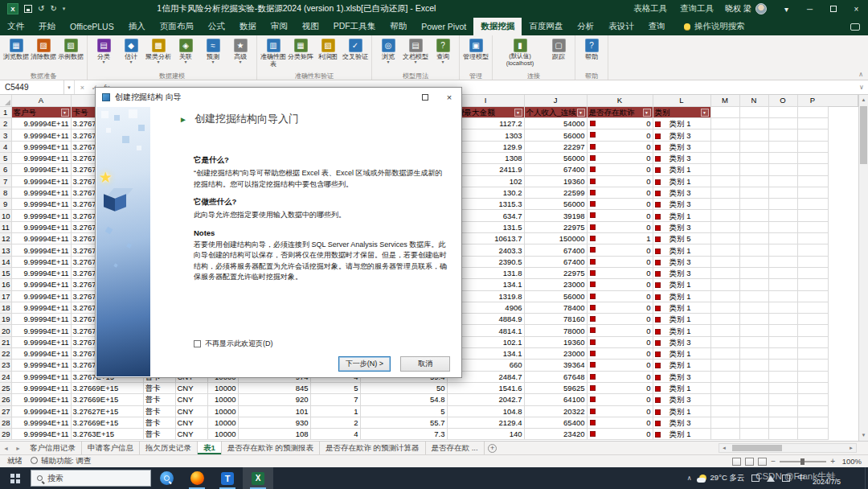 Image resolution: width=868 pixels, height=489 pixels. Describe the element at coordinates (802, 462) in the screenshot. I see `zoom-slider-thumb` at that location.